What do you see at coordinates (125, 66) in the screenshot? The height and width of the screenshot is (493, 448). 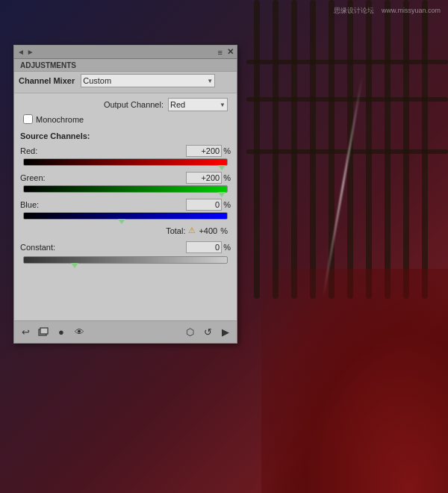 I see `panel-tab: ADJUSTMENTS` at bounding box center [125, 66].